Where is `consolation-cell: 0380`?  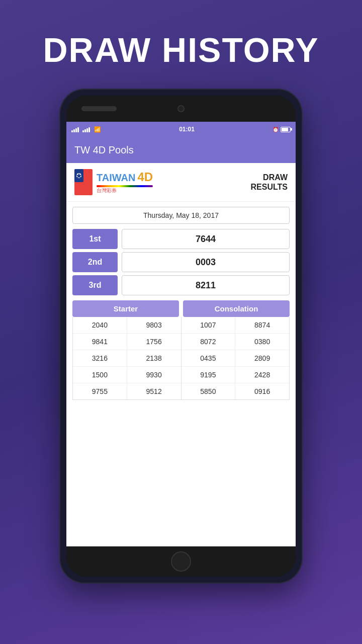
consolation-cell: 0380 is located at coordinates (262, 342).